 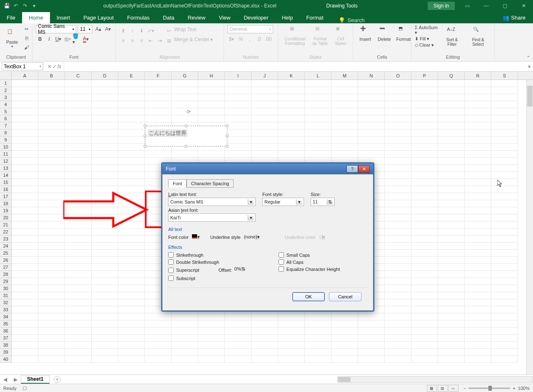 What do you see at coordinates (6, 76) in the screenshot?
I see `select-all-corner` at bounding box center [6, 76].